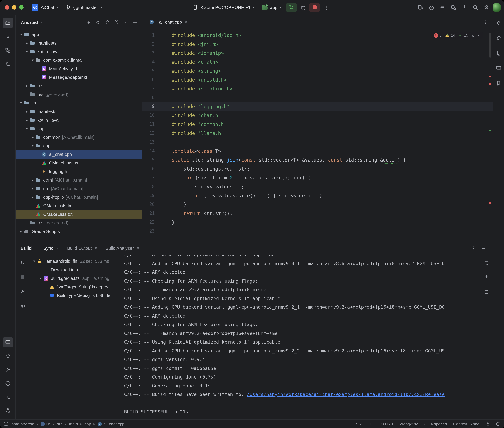 This screenshot has width=504, height=428. Describe the element at coordinates (79, 60) in the screenshot. I see `tree-item: ▾com.example.llama` at that location.